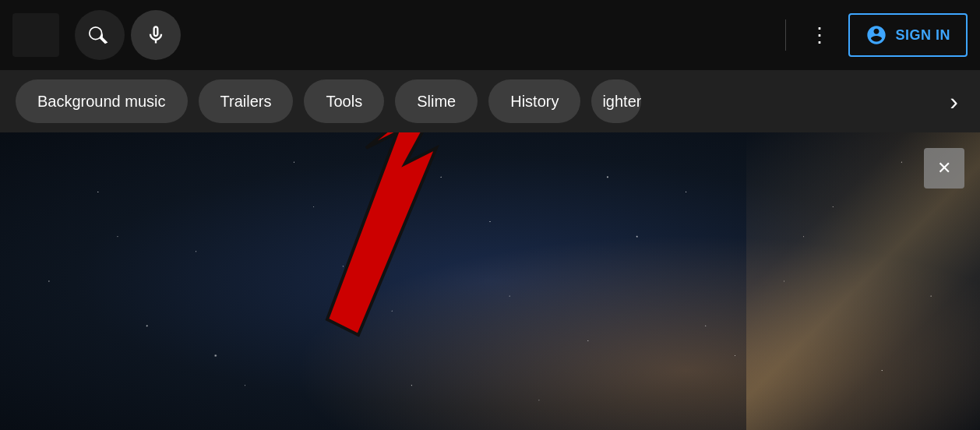  I want to click on voice-search-button, so click(156, 35).